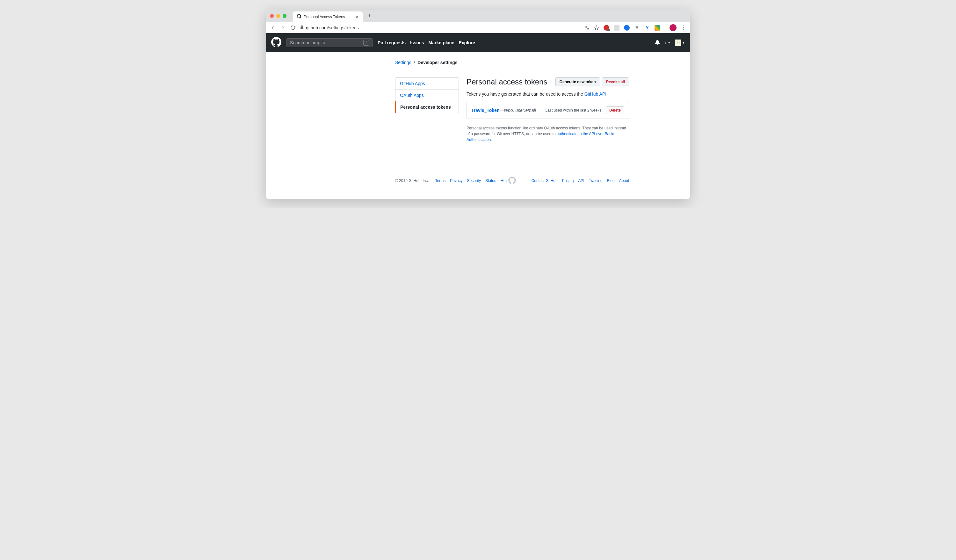 This screenshot has width=956, height=560. What do you see at coordinates (276, 42) in the screenshot?
I see `github-logo-icon` at bounding box center [276, 42].